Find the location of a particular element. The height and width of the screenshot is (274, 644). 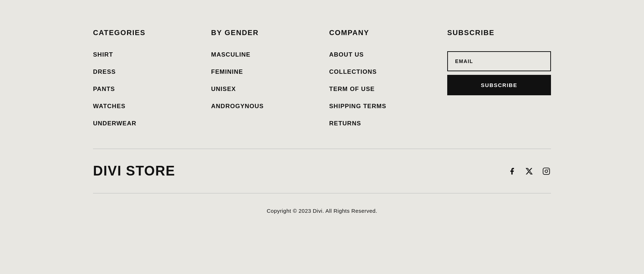

footer-copyright: Copyright © 2023 Divi. All Rights Reserv… is located at coordinates (322, 214).